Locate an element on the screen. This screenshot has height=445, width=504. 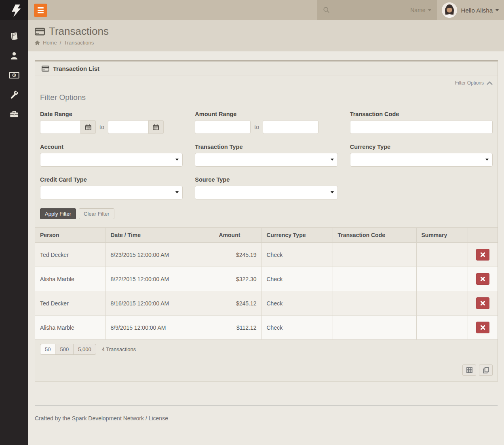
column-header-person: Person is located at coordinates (70, 235).